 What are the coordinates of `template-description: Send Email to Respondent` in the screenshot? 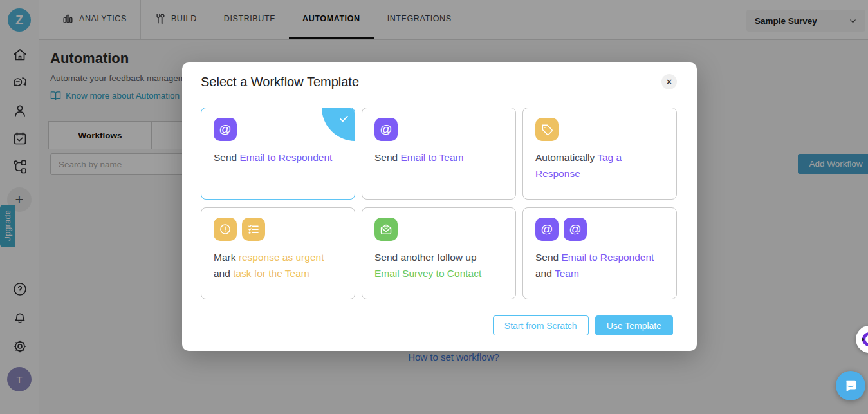 It's located at (278, 157).